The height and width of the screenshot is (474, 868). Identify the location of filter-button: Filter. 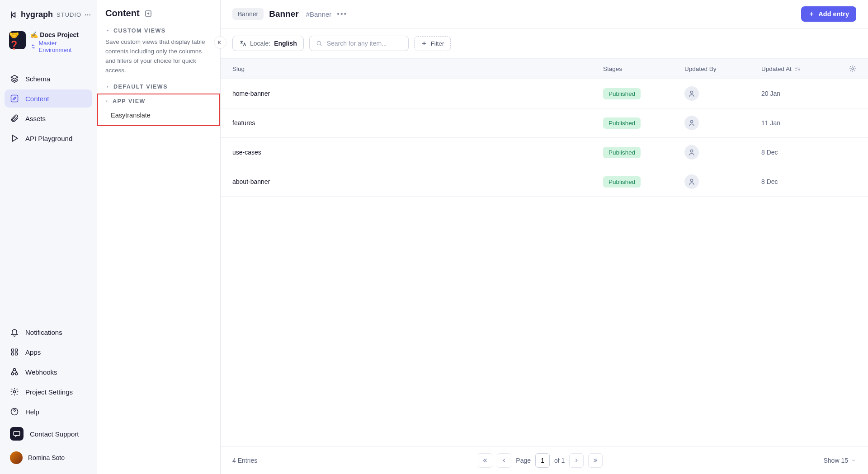
(433, 43).